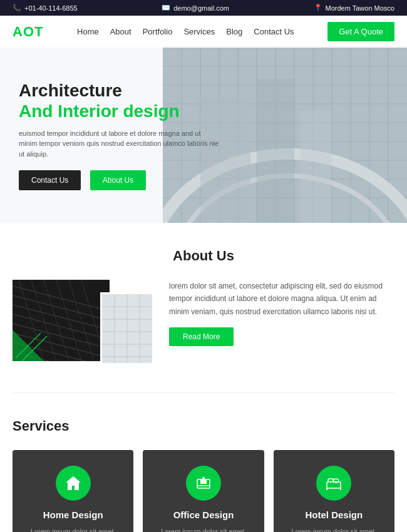 The width and height of the screenshot is (407, 532). Describe the element at coordinates (361, 31) in the screenshot. I see `get-quote-button: Get A Quote` at that location.